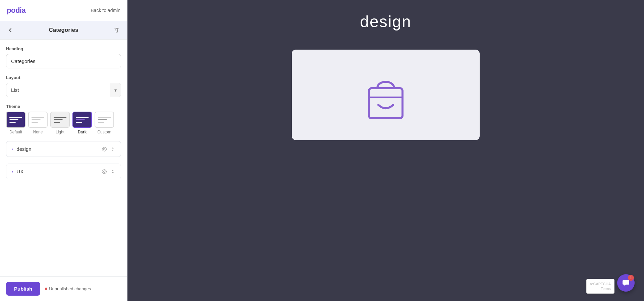  I want to click on theme-icon-dark, so click(82, 120).